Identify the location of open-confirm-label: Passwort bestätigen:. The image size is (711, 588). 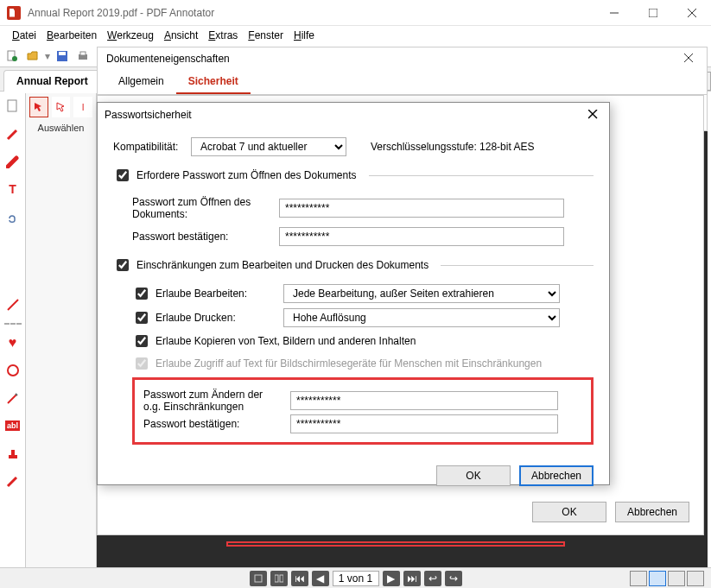
(201, 237).